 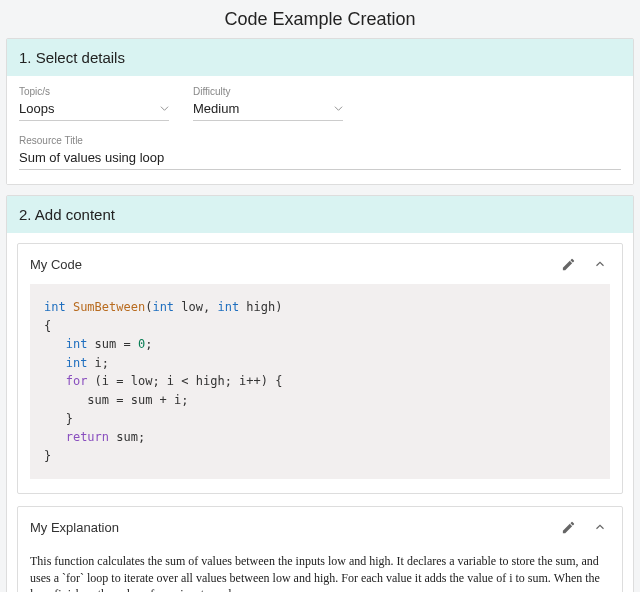 What do you see at coordinates (288, 264) in the screenshot?
I see `code-panel-title: My Code` at bounding box center [288, 264].